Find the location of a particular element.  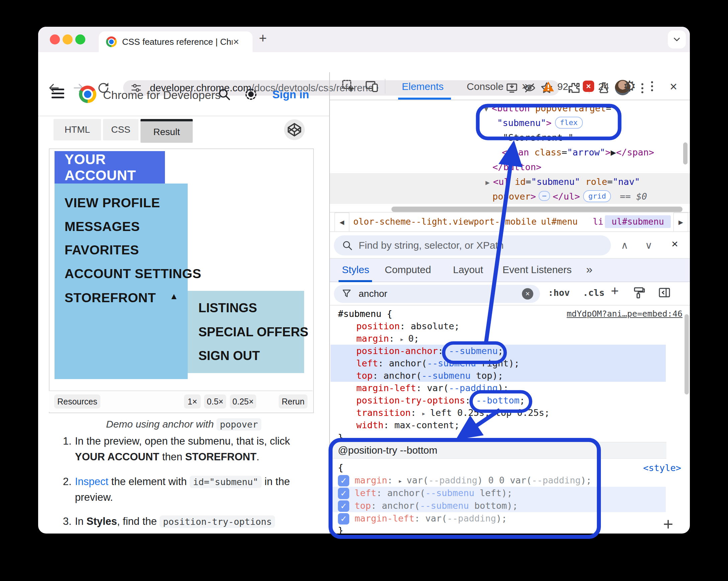

elements-tree-row: <span class="arrow">▶</span> is located at coordinates (578, 153).